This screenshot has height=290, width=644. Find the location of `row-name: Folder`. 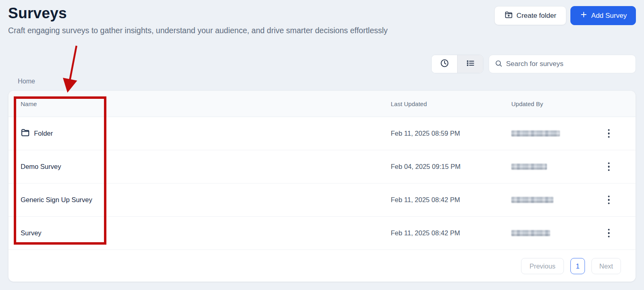

row-name: Folder is located at coordinates (44, 134).